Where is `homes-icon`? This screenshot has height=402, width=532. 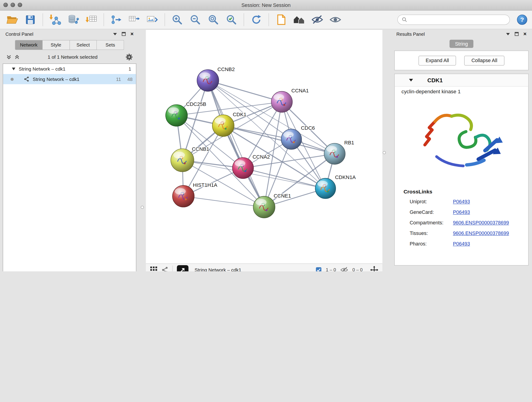
homes-icon is located at coordinates (299, 20).